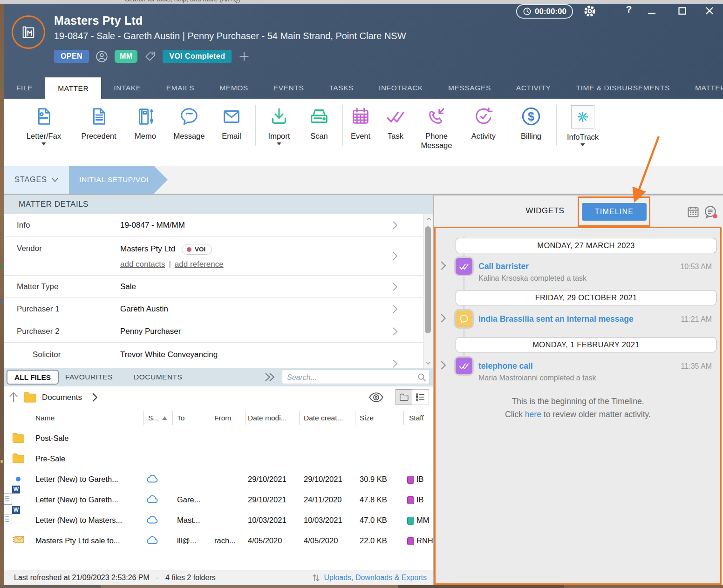 This screenshot has height=588, width=723. Describe the element at coordinates (218, 439) in the screenshot. I see `table-row: Post-Sale` at that location.